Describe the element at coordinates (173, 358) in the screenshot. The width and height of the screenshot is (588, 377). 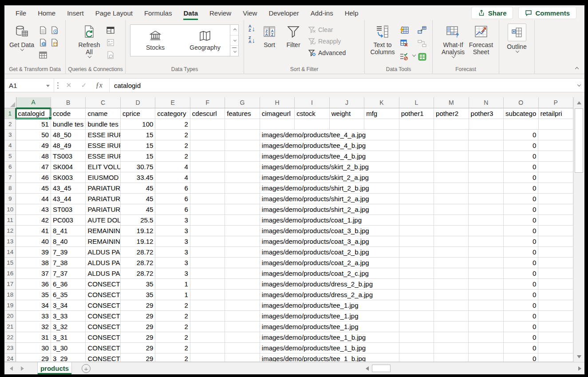
I see `cell-E24: 2` at that location.